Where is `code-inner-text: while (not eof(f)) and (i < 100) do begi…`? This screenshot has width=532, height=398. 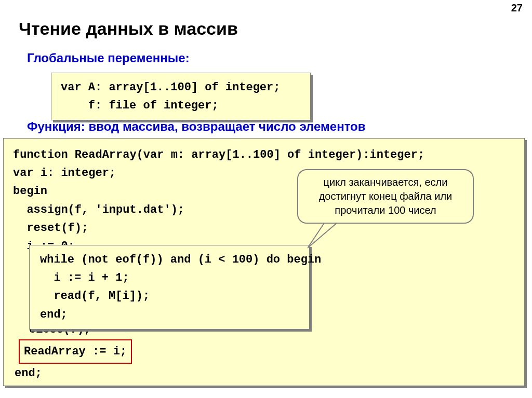
code-inner-text: while (not eof(f)) and (i < 100) do begi… is located at coordinates (169, 287).